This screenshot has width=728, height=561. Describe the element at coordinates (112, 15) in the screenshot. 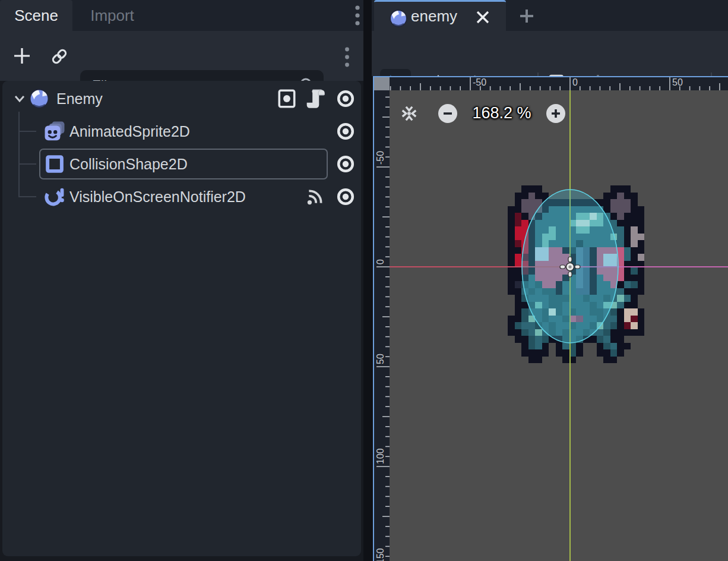

I see `tab-import-label: Import` at that location.